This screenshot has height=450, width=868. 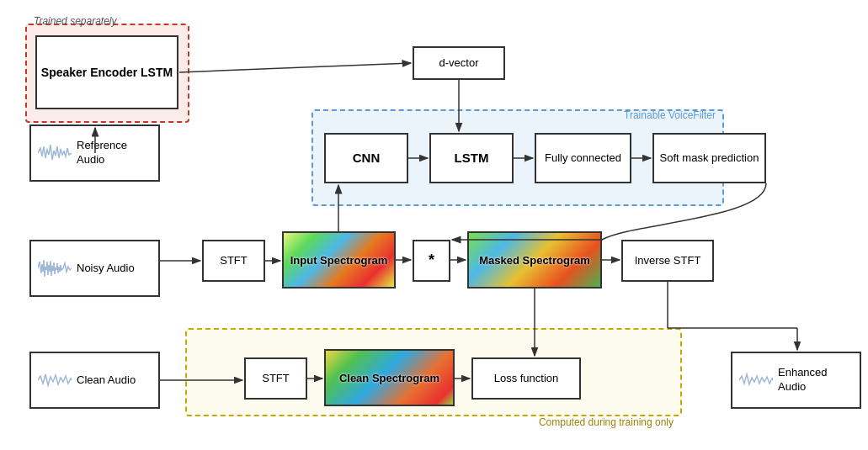 What do you see at coordinates (94, 380) in the screenshot?
I see `clean-audio-box: Clean Audio` at bounding box center [94, 380].